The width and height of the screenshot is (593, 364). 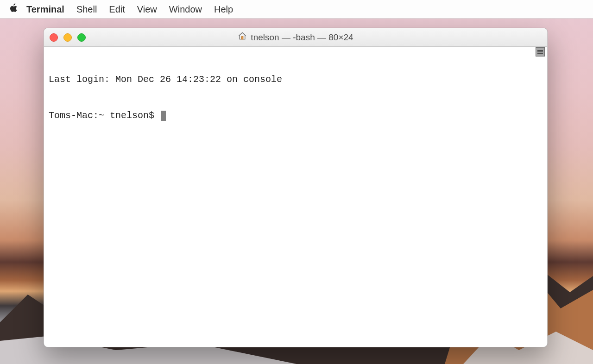 I want to click on zoom-button, so click(x=82, y=38).